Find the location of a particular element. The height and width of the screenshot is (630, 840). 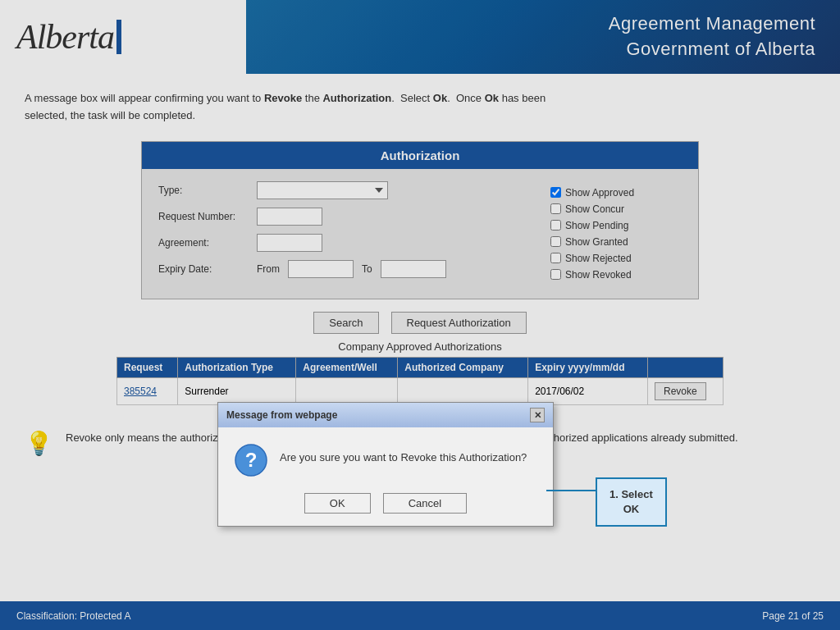

callout-box: 1. Select OK is located at coordinates (632, 502).